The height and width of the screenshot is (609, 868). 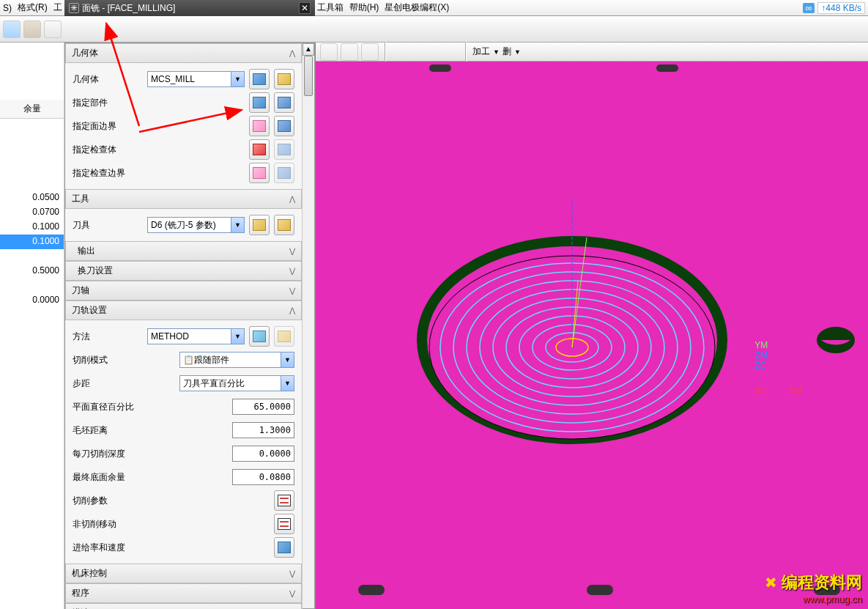 I want to click on dialog-titlebar: ✳ 面铣 - [FACE_MILLING] ✕, so click(x=190, y=8).